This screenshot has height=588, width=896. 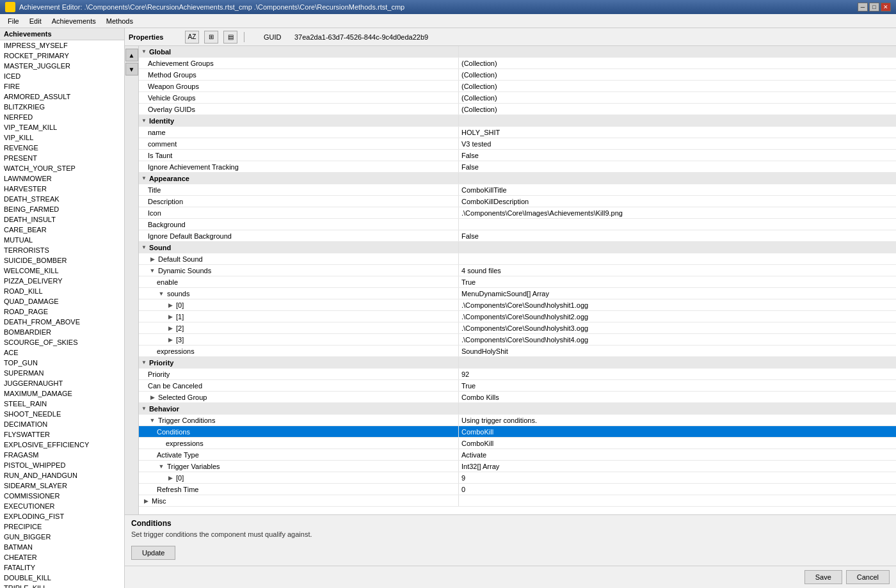 What do you see at coordinates (62, 97) in the screenshot?
I see `achievement-item: ARMORED_ASSULT` at bounding box center [62, 97].